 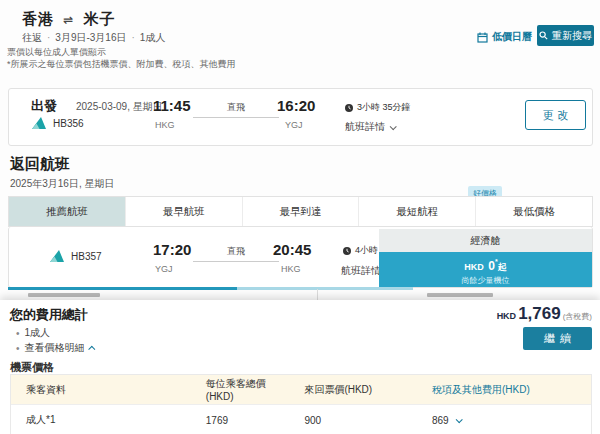 What do you see at coordinates (492, 314) in the screenshot?
I see `total-price: HKD1,769(含稅費)` at bounding box center [492, 314].